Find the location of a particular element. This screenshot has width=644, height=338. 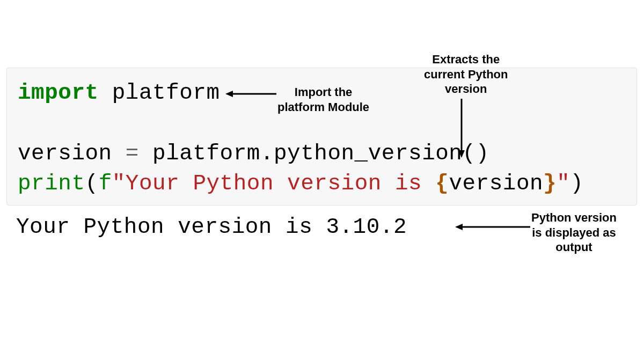

annotation-import: Import theplatform Module is located at coordinates (323, 100).